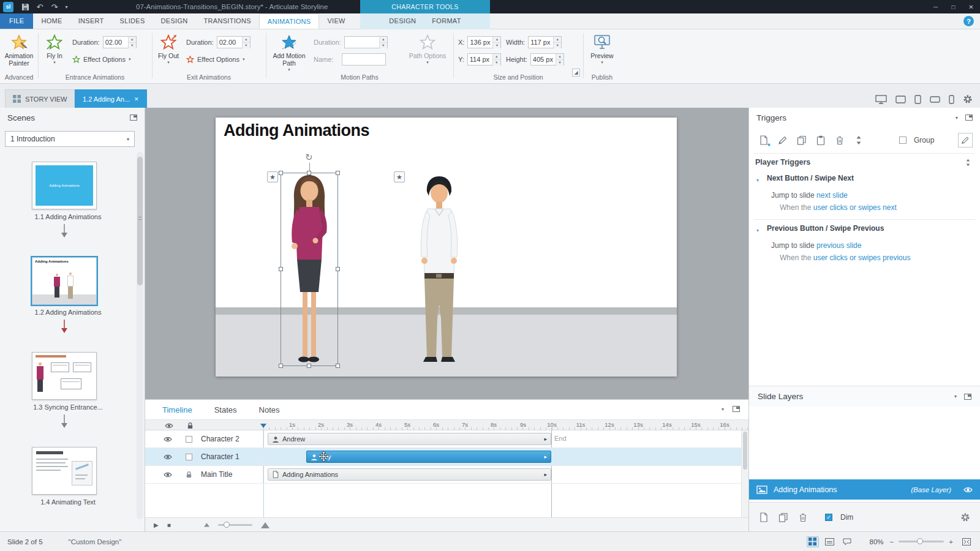 The width and height of the screenshot is (980, 551). Describe the element at coordinates (175, 21) in the screenshot. I see `tab-design: DESIGN` at that location.